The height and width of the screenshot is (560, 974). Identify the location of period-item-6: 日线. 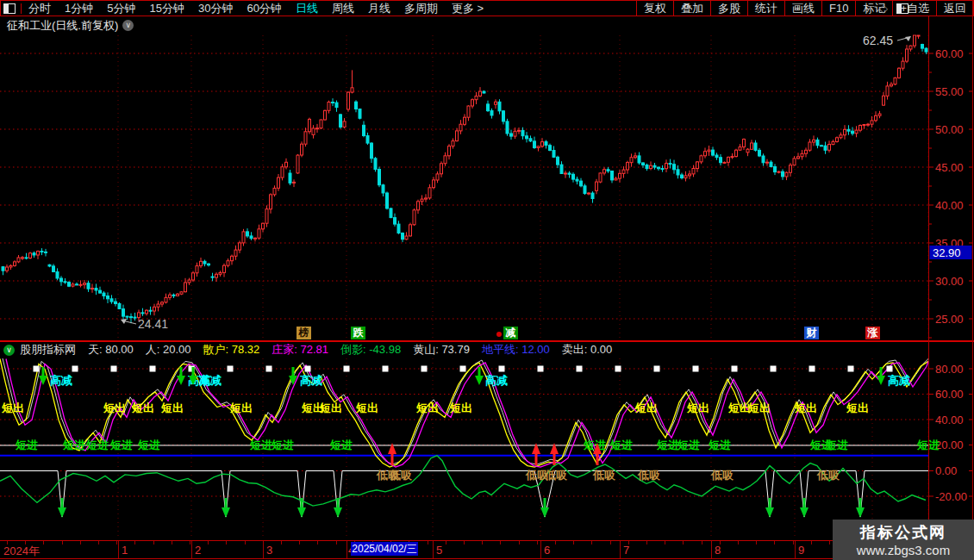
(307, 9).